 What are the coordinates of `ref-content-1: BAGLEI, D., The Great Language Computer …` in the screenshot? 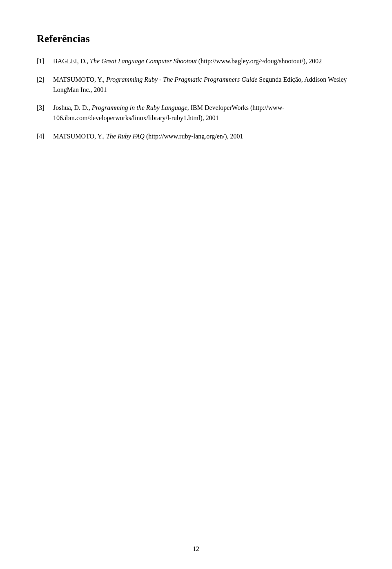 It's located at (204, 61).